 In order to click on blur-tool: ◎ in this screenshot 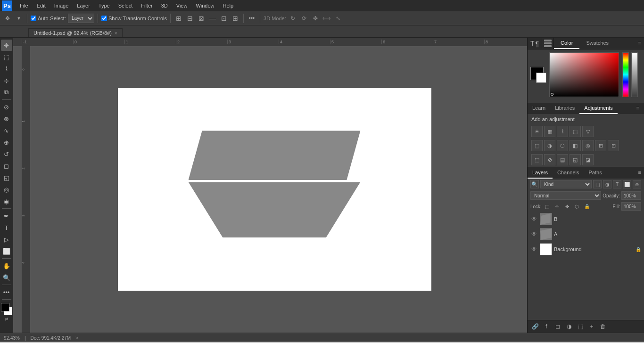, I will do `click(7, 189)`.